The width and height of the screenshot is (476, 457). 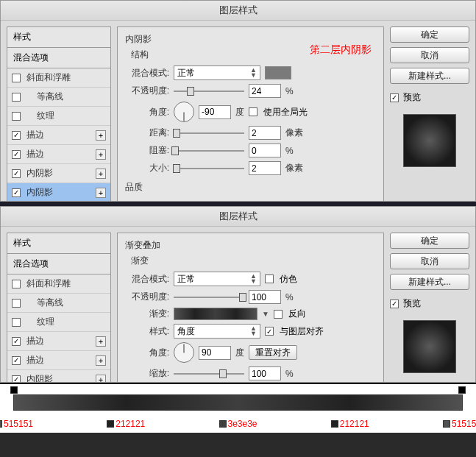 What do you see at coordinates (217, 331) in the screenshot?
I see `gradient-style-select: 角度 ▲▼` at bounding box center [217, 331].